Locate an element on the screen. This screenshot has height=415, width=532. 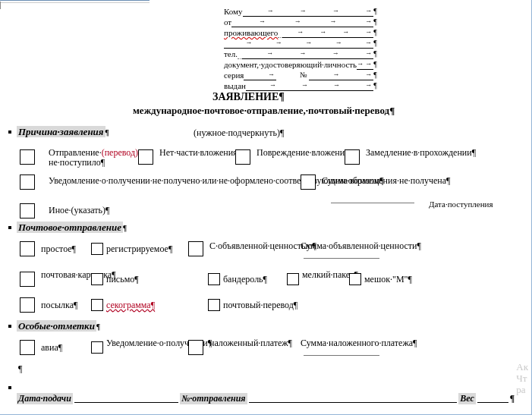
underline-no is located at coordinates (354, 398).